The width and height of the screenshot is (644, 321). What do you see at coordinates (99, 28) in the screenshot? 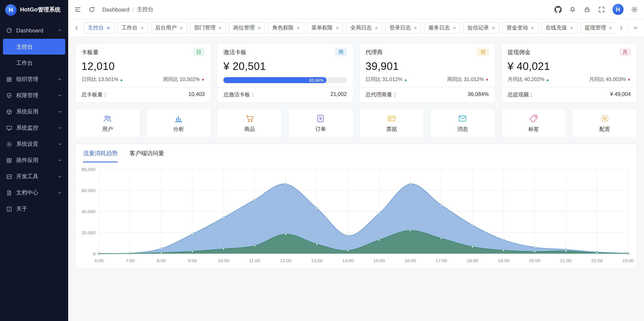
I see `tab-item: 主控台 ×` at bounding box center [99, 28].